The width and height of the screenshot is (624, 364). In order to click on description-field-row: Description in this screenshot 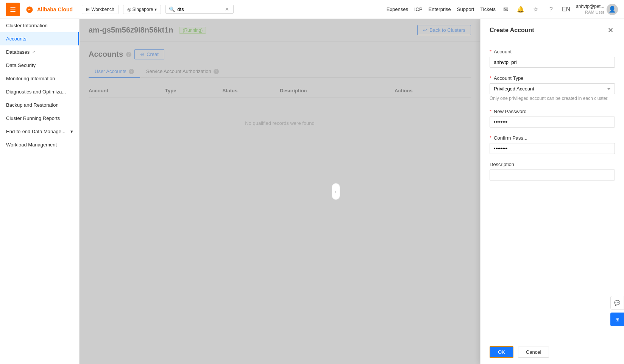, I will do `click(552, 171)`.